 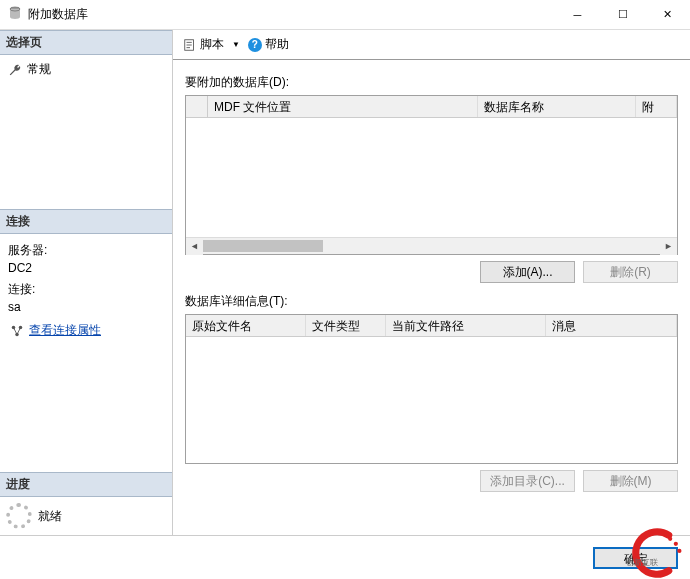 I want to click on attach-grid-header: MDF 文件位置 数据库名称 附, so click(x=432, y=107).